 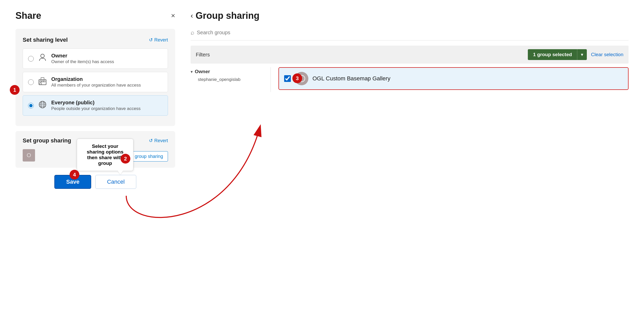 What do you see at coordinates (15, 90) in the screenshot?
I see `step-badge-1: 1` at bounding box center [15, 90].